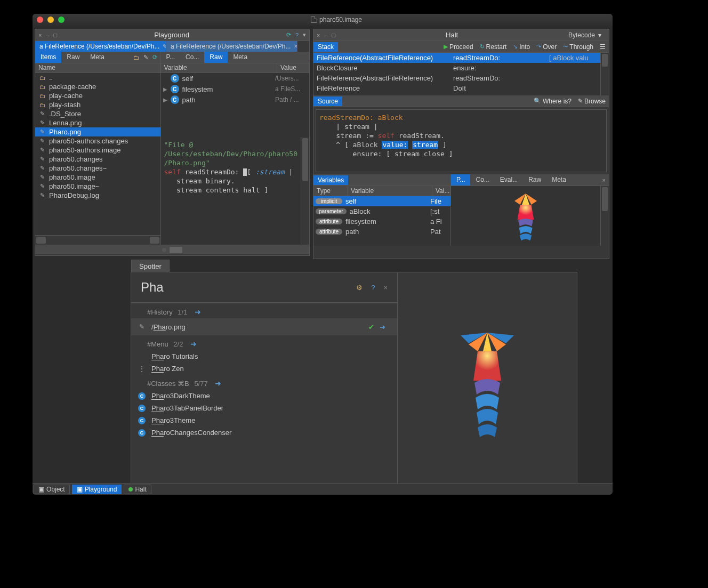 The height and width of the screenshot is (588, 708). Describe the element at coordinates (172, 35) in the screenshot. I see `playground-titlebar: × – □ Playground ⟳ ? ▾` at that location.